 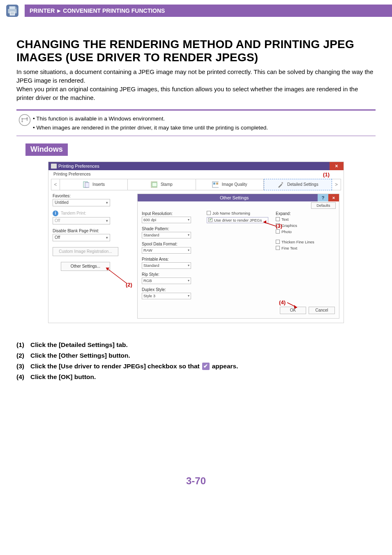 I want to click on intro-paragraph-2: When you print an original containing JP…, so click(x=196, y=93).